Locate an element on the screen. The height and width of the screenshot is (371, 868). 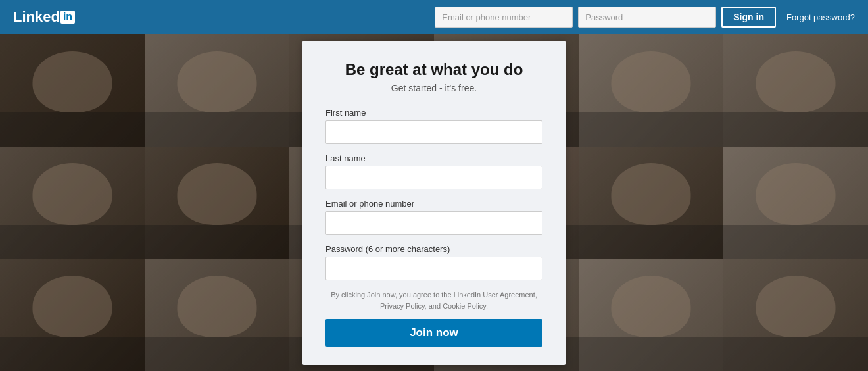
logo-in-box: in is located at coordinates (68, 17).